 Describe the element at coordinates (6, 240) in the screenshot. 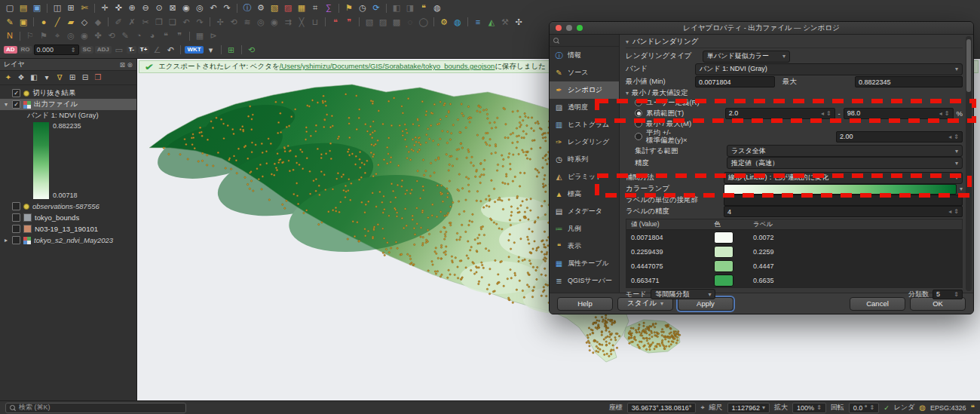

I see `expander-icon: ▸` at that location.